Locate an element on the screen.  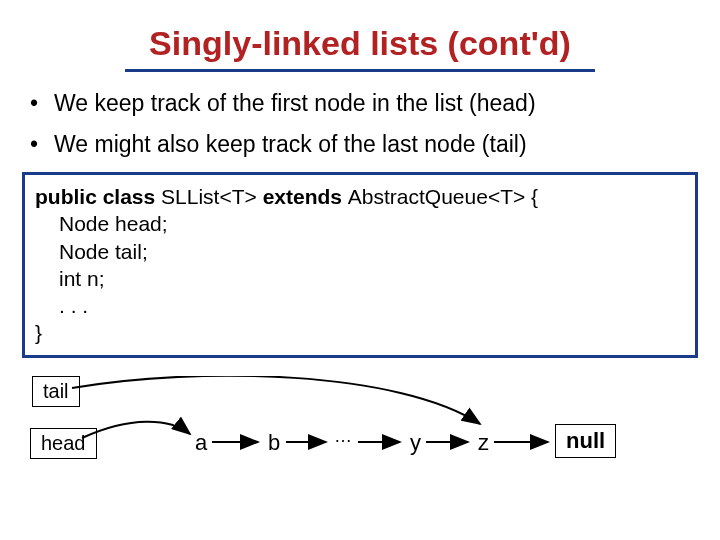
slide-title: Singly-linked lists (cont'd) is located at coordinates (360, 46).